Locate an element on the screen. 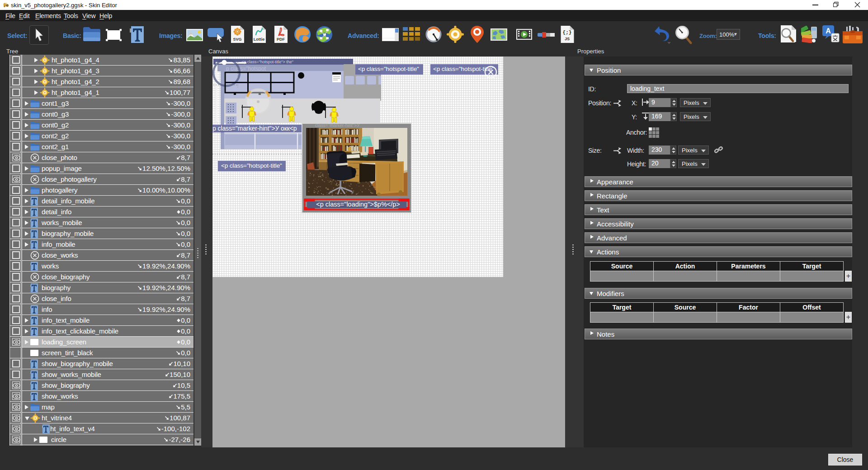 The image size is (868, 470). svg-text:<p class="hotspot-title"> the: <p class="hotspot-title"> the" is located at coordinates (268, 62).